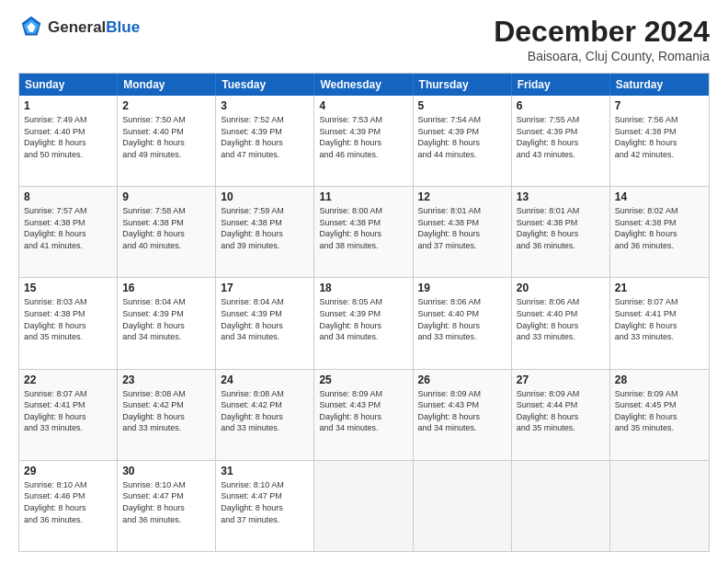 The width and height of the screenshot is (728, 563). What do you see at coordinates (166, 228) in the screenshot?
I see `cell-info: Sunrise: 7:58 AM Sunset: 4:38 PM Dayligh…` at bounding box center [166, 228].